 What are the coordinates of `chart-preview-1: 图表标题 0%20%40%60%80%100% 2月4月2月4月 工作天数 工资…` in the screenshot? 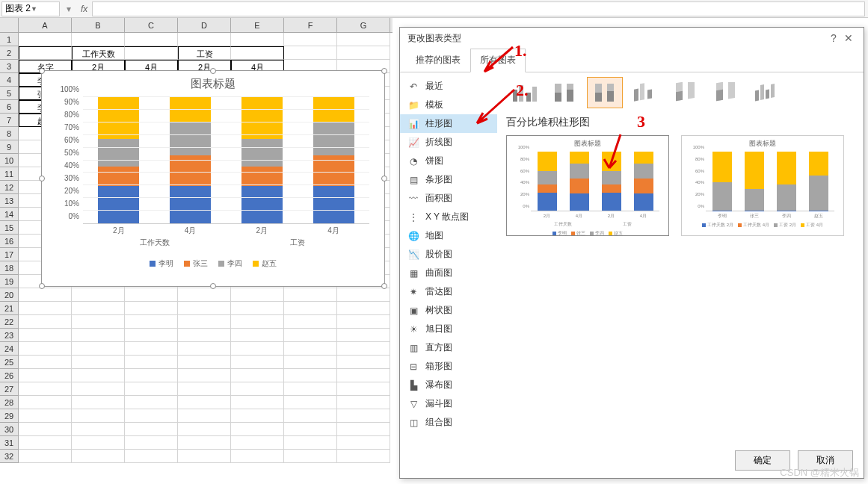 It's located at (588, 185).